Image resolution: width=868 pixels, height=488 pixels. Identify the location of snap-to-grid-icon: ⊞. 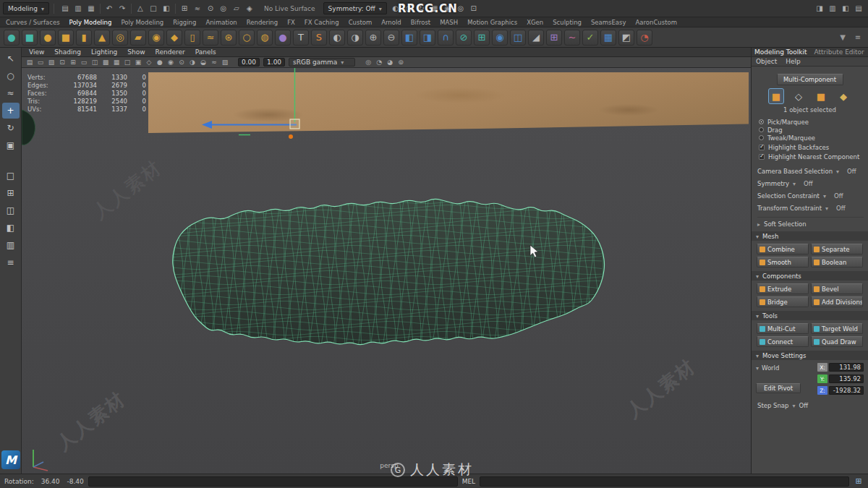
(184, 9).